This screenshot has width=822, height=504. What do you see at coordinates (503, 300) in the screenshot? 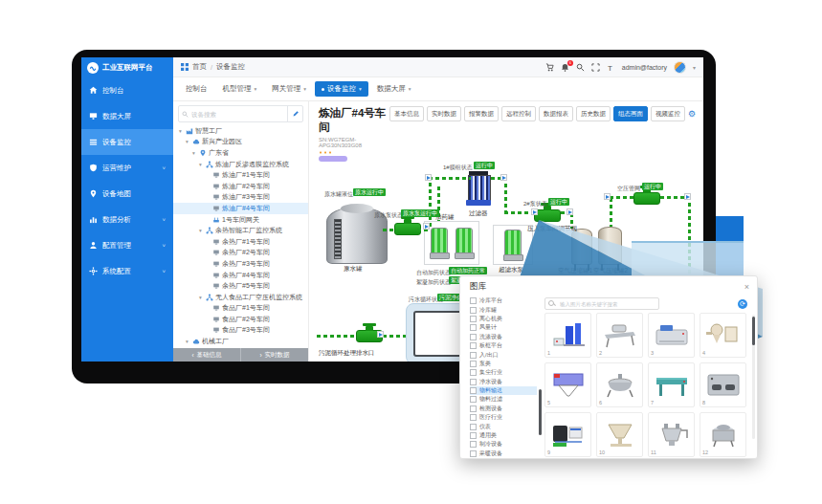
I see `gallery-category: 冷库平台` at bounding box center [503, 300].